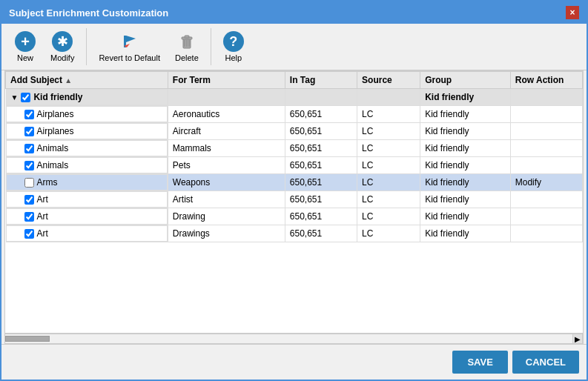 This screenshot has width=588, height=381. What do you see at coordinates (87, 148) in the screenshot?
I see `subject-cell: Animals` at bounding box center [87, 148].